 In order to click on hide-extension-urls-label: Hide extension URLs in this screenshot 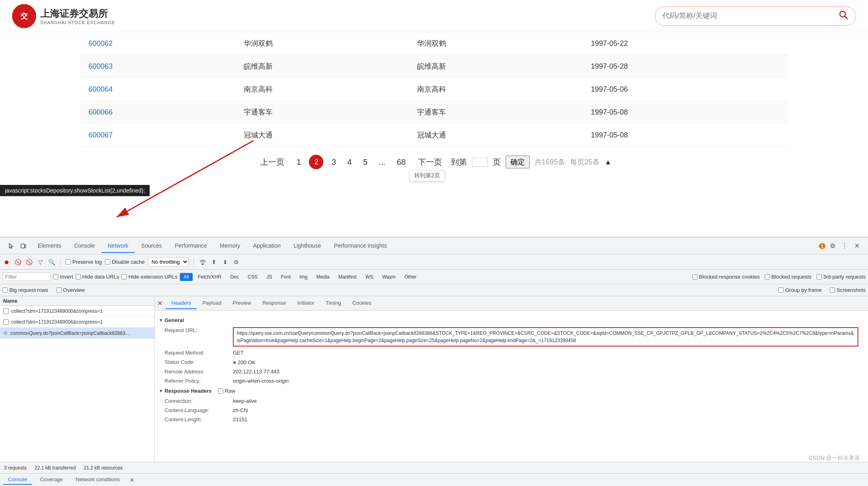, I will do `click(150, 277)`.